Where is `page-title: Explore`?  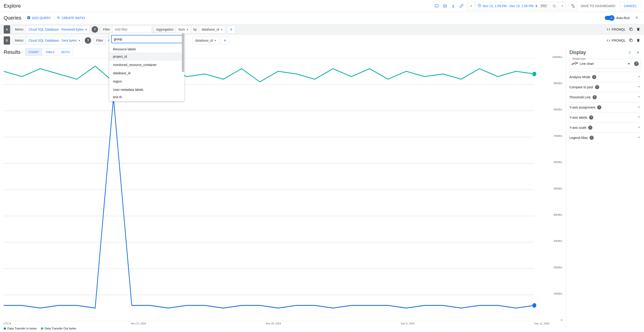 page-title: Explore is located at coordinates (12, 6).